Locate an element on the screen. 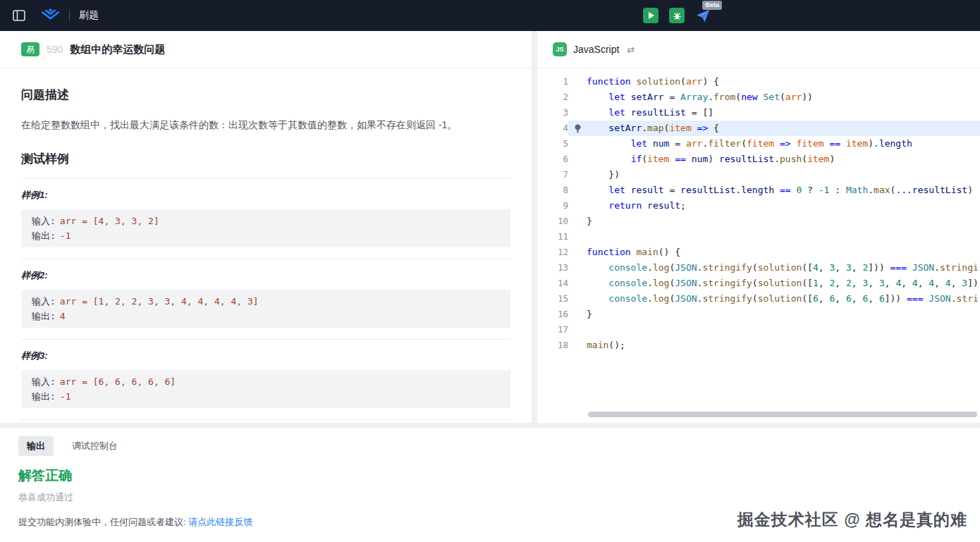 The height and width of the screenshot is (542, 980). line-number: 5 is located at coordinates (553, 144).